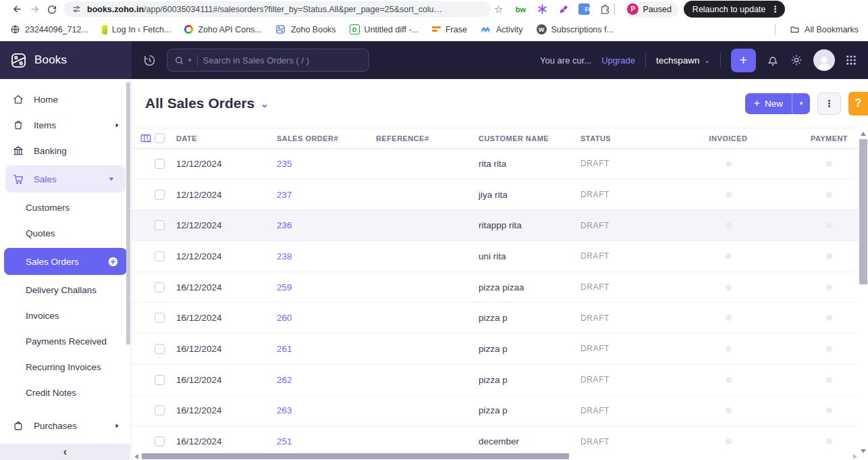 The image size is (868, 460). I want to click on zoho-books-logo: Books, so click(66, 60).